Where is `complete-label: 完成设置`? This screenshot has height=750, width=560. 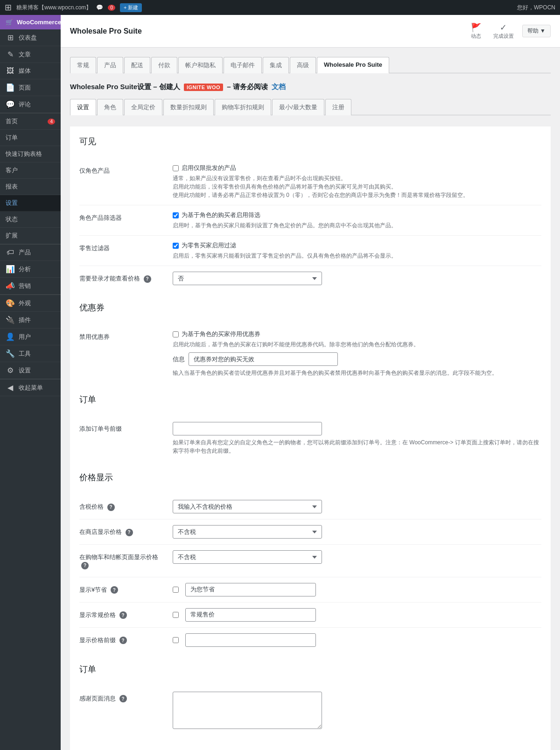
complete-label: 完成设置 is located at coordinates (504, 36).